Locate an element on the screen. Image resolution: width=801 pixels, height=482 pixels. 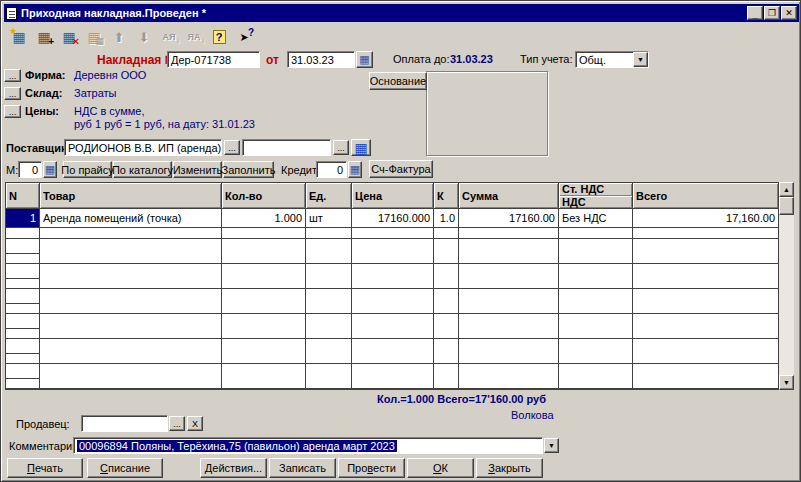
credit-calc-button: ▦ is located at coordinates (355, 170).